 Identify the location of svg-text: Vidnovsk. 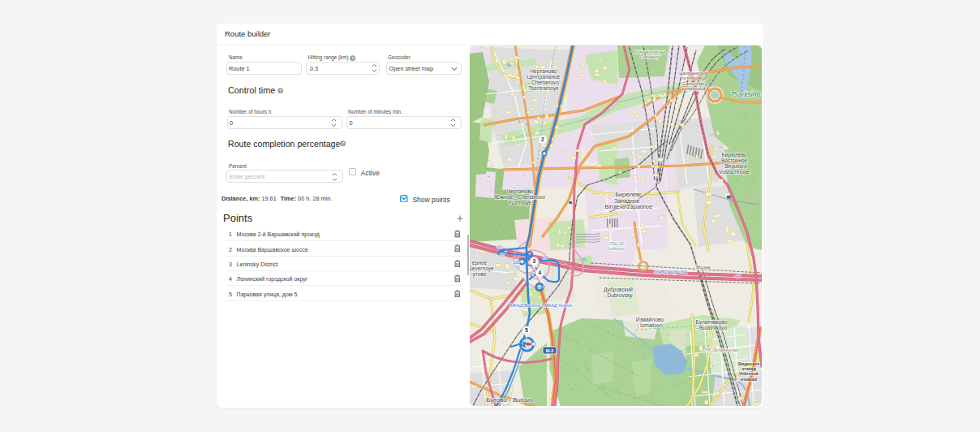
(749, 374).